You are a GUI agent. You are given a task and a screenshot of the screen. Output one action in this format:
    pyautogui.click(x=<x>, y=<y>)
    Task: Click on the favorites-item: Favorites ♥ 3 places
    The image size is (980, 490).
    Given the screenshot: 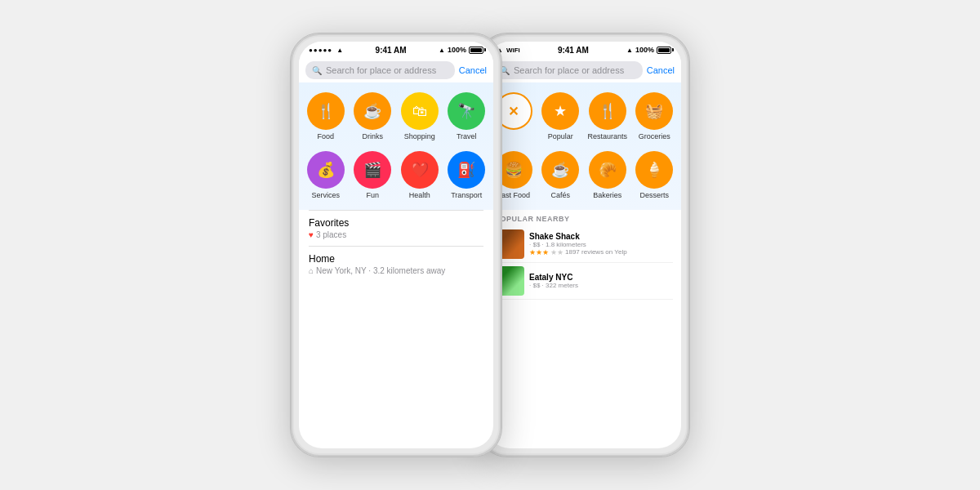 What is the action you would take?
    pyautogui.click(x=396, y=229)
    